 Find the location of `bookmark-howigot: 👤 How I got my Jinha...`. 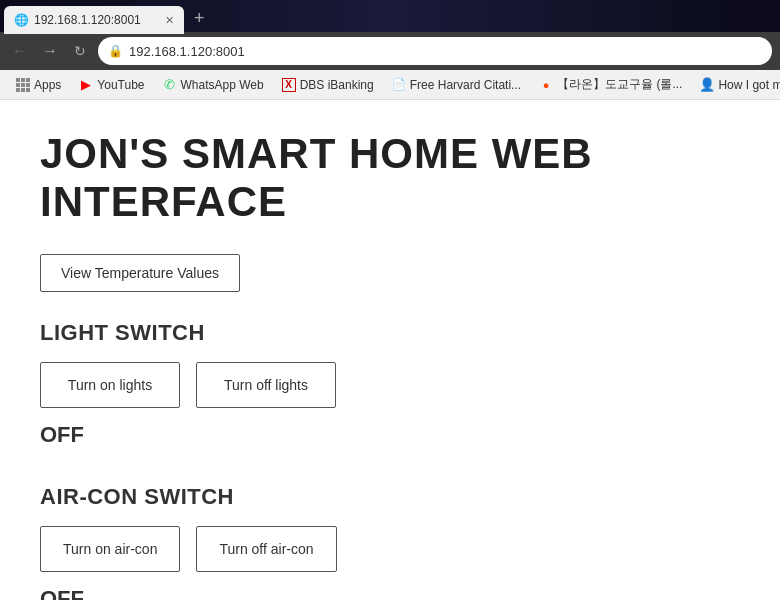

bookmark-howigot: 👤 How I got my Jinha... is located at coordinates (736, 85).